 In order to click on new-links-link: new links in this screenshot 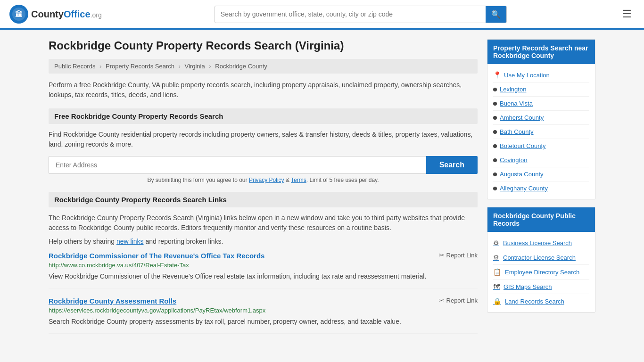, I will do `click(130, 241)`.